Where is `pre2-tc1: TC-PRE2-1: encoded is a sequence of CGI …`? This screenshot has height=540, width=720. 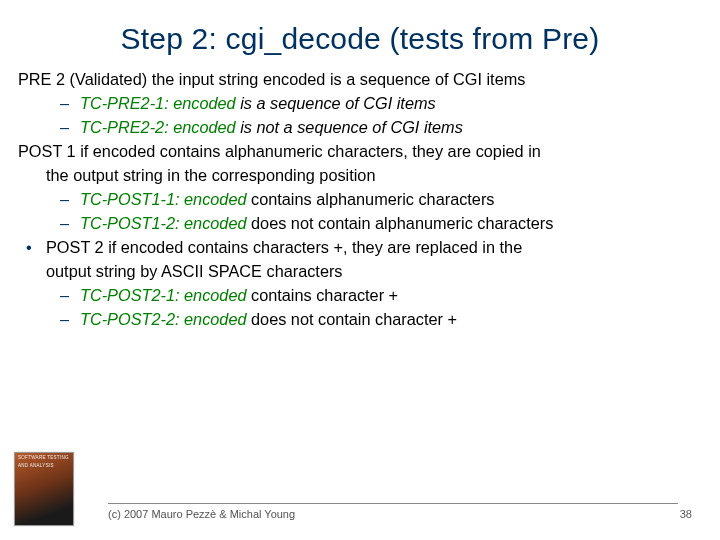
pre2-tc1: TC-PRE2-1: encoded is a sequence of CGI … is located at coordinates (360, 103).